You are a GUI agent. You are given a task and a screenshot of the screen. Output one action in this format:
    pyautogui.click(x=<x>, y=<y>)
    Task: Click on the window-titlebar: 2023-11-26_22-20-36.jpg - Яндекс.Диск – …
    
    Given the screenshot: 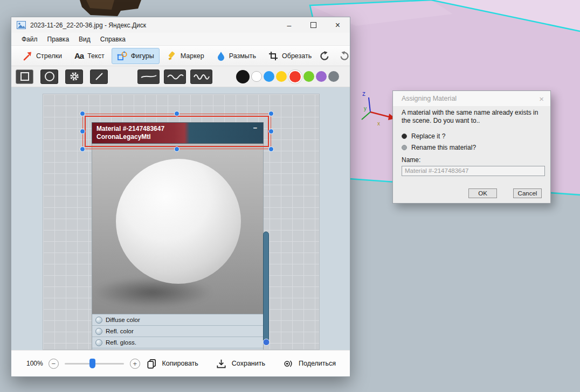 What is the action you would take?
    pyautogui.click(x=181, y=25)
    